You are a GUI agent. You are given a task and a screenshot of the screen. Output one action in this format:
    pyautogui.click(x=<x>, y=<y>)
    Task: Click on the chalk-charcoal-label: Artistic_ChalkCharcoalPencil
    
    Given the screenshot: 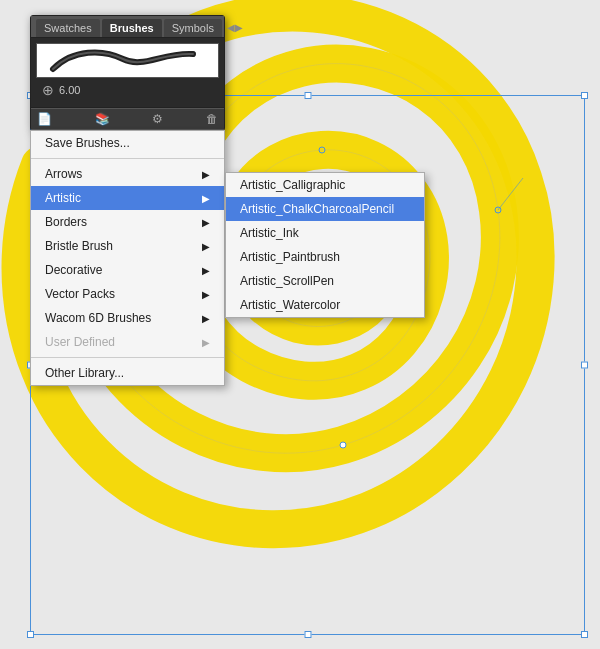 What is the action you would take?
    pyautogui.click(x=317, y=209)
    